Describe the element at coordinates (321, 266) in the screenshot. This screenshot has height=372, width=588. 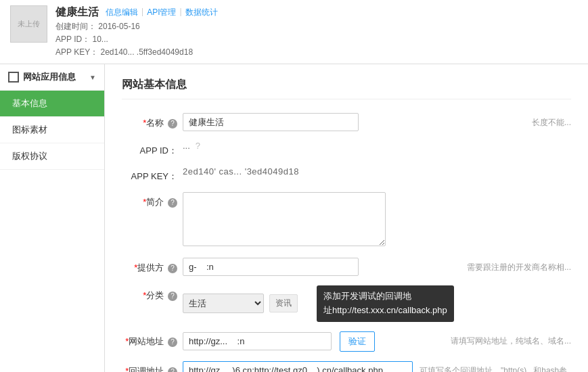
I see `provider-content` at that location.